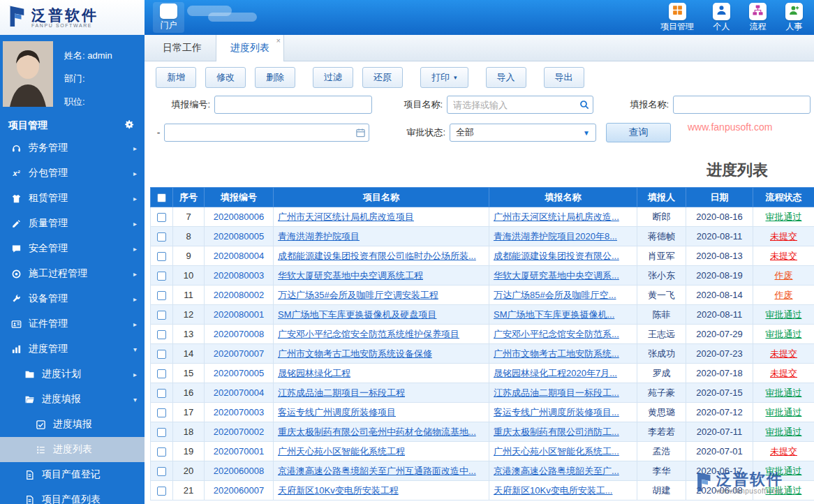 The image size is (814, 504). Describe the element at coordinates (794, 18) in the screenshot. I see `nav-item-people: 人事` at that location.